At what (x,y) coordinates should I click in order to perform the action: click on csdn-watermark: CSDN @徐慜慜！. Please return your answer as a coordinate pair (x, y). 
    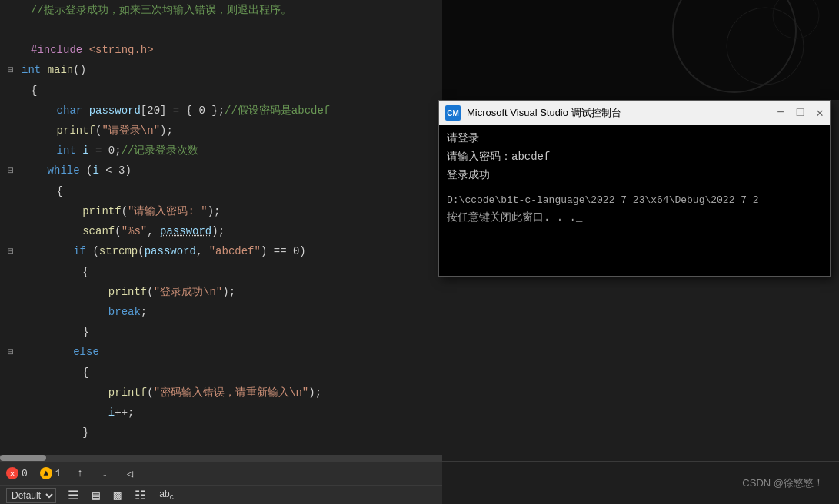
    Looking at the image, I should click on (783, 483).